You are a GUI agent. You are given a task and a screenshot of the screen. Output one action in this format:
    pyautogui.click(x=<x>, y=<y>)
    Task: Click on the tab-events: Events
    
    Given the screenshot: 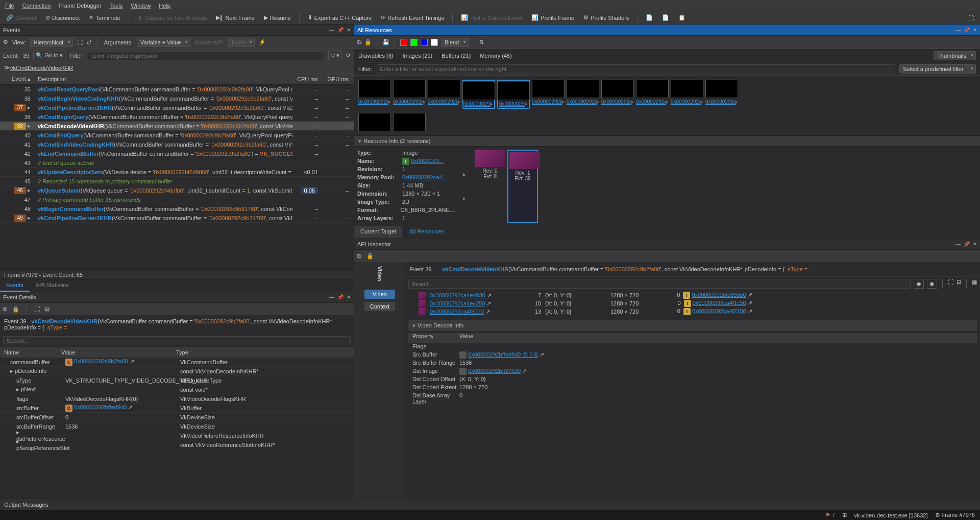 What is the action you would take?
    pyautogui.click(x=15, y=286)
    